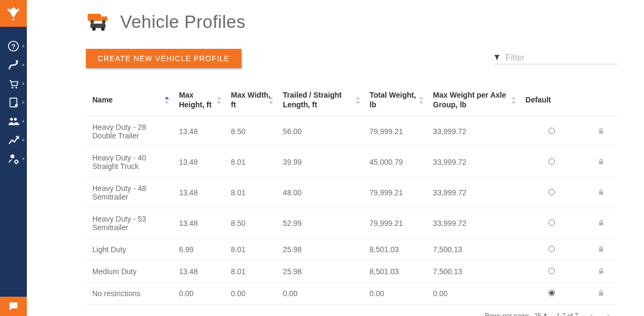  What do you see at coordinates (352, 271) in the screenshot?
I see `table-row: Medium Duty13.488.0125.988,501.037,500.1…` at bounding box center [352, 271].